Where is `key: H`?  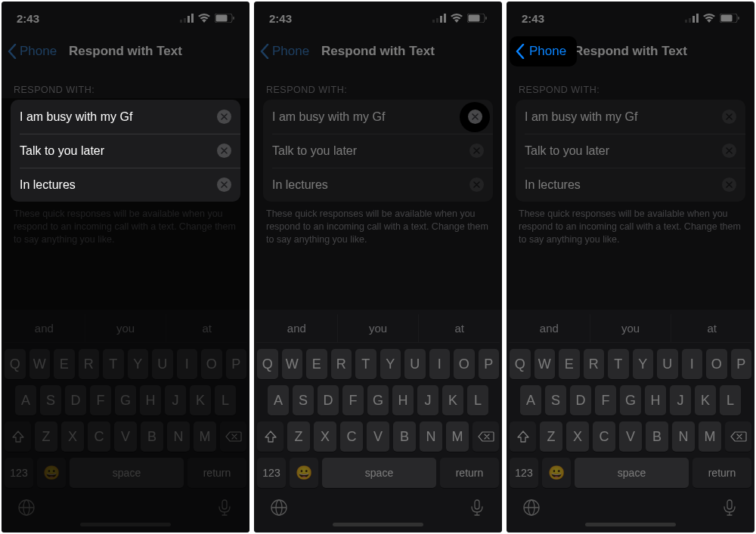
key: H is located at coordinates (655, 400).